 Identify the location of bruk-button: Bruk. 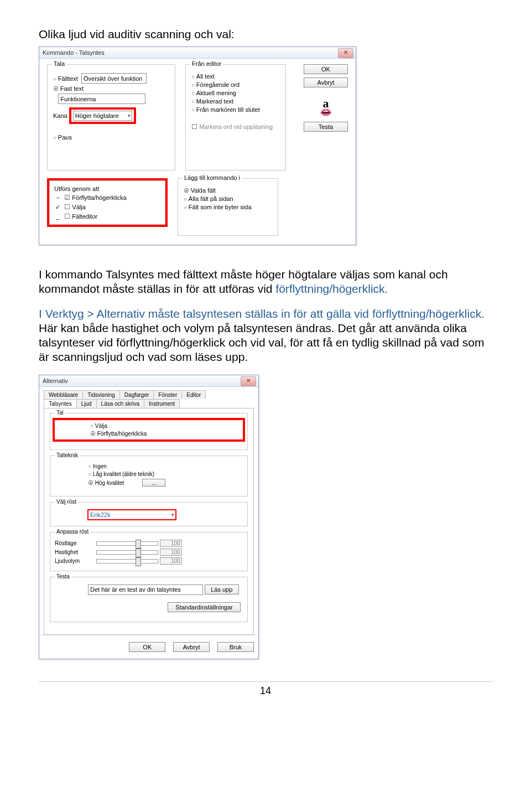
(236, 647).